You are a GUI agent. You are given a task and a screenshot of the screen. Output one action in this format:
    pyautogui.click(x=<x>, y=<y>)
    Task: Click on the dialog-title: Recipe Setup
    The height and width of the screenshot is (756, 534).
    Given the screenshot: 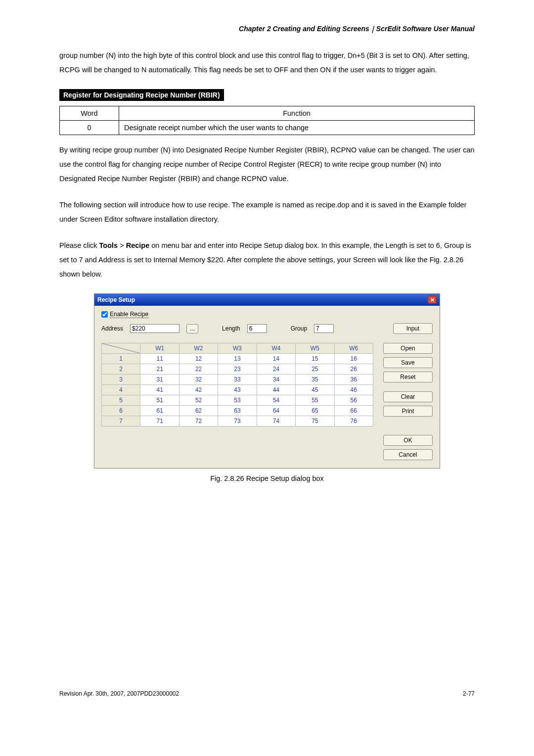 What is the action you would take?
    pyautogui.click(x=116, y=300)
    